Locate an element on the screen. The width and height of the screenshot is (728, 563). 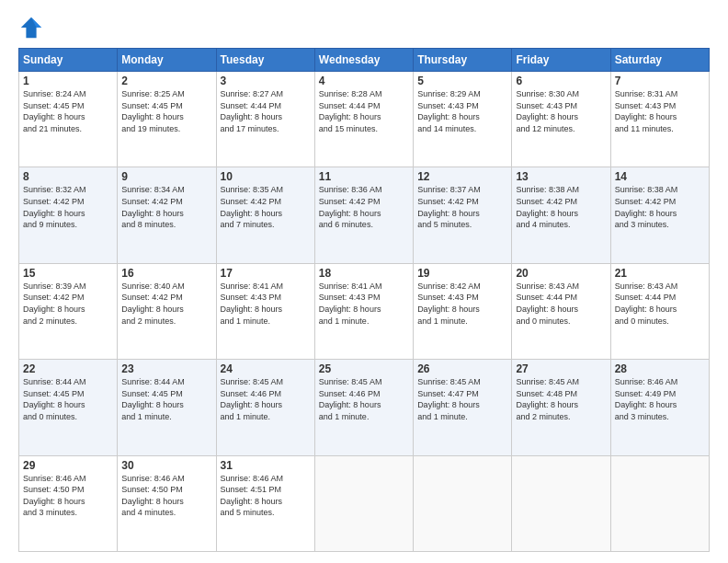
day-info: Sunrise: 8:25 AM Sunset: 4:45 PM Dayligh… is located at coordinates (166, 111).